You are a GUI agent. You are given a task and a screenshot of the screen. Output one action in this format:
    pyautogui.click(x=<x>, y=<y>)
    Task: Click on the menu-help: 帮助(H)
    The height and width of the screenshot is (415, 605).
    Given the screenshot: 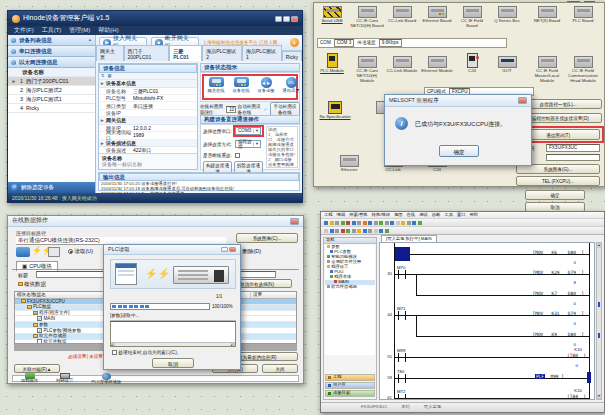 What is the action you would take?
    pyautogui.click(x=108, y=30)
    